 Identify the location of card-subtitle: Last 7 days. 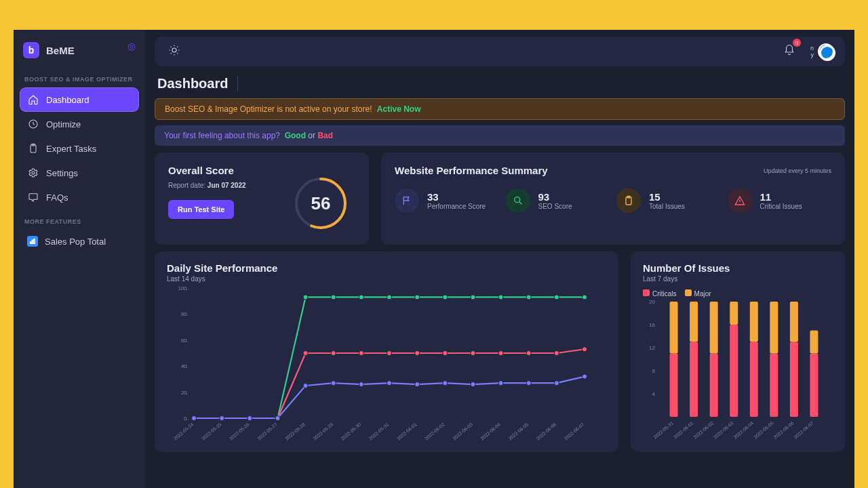
(738, 279).